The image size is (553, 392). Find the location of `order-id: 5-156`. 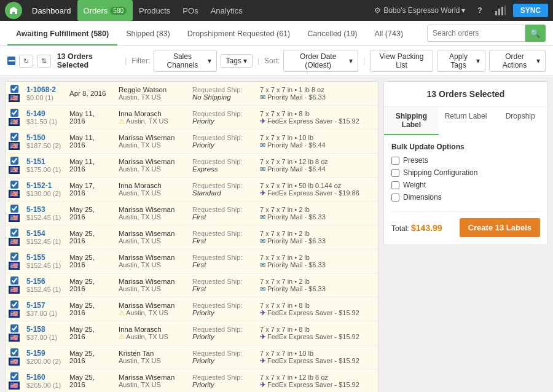

order-id: 5-156 is located at coordinates (44, 281).